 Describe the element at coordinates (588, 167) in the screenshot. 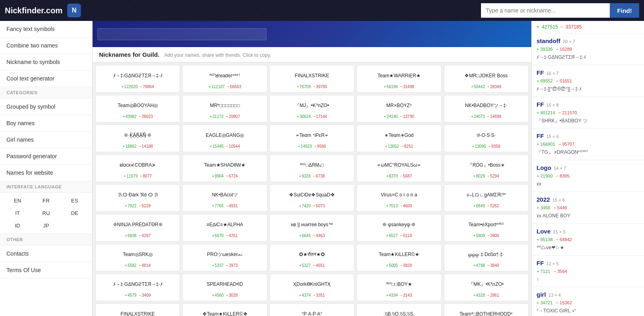

I see `trending-header: Logo 14 × 7` at that location.